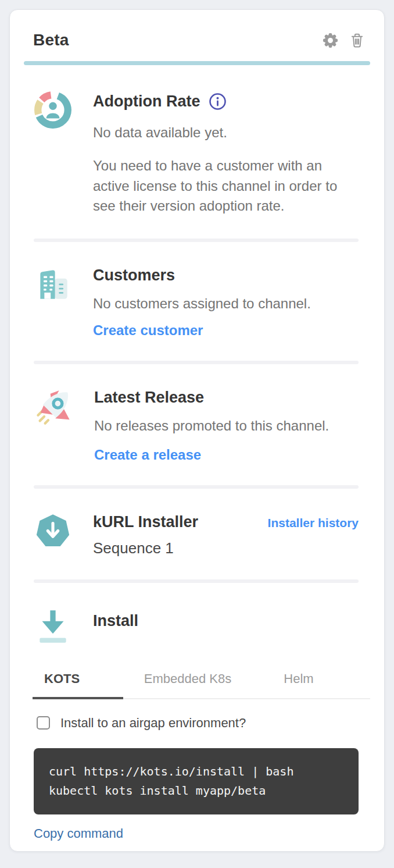 Image resolution: width=394 pixels, height=868 pixels. What do you see at coordinates (196, 154) in the screenshot?
I see `adoption-rate-section: Adoption Rate No data available yet. You…` at bounding box center [196, 154].